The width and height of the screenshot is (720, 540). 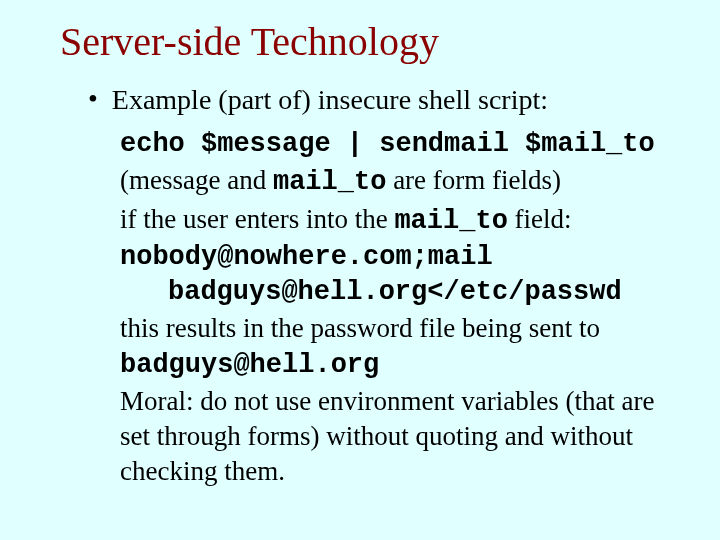 I want to click on desc-line-2: if the user enters into the mail_to fiel…, so click(x=400, y=220).